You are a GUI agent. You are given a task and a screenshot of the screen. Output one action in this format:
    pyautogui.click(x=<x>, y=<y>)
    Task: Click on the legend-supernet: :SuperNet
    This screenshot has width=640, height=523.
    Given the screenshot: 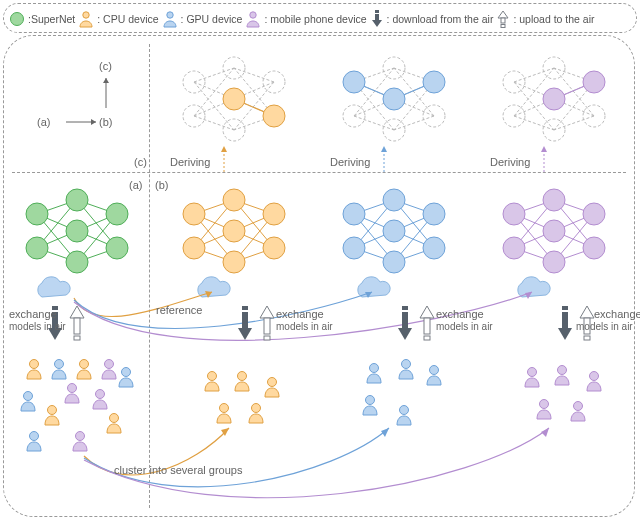 What is the action you would take?
    pyautogui.click(x=52, y=19)
    